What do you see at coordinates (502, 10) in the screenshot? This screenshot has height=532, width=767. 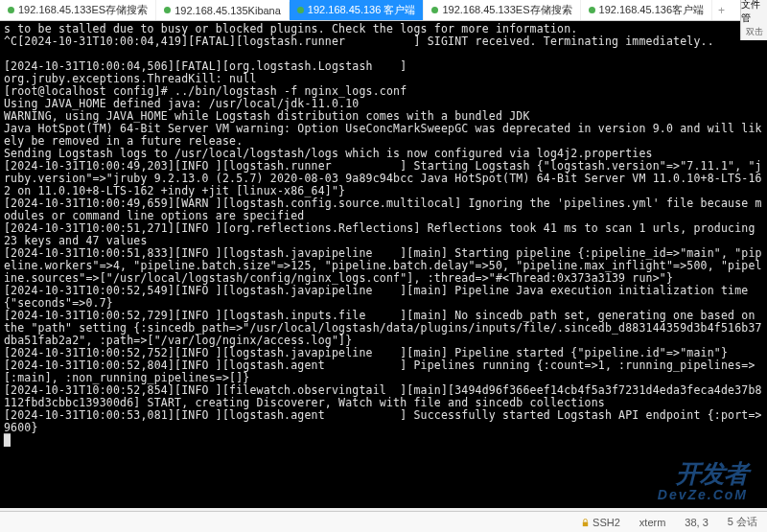 I see `tab-4: 192.168.45.133ES存储搜索` at bounding box center [502, 10].